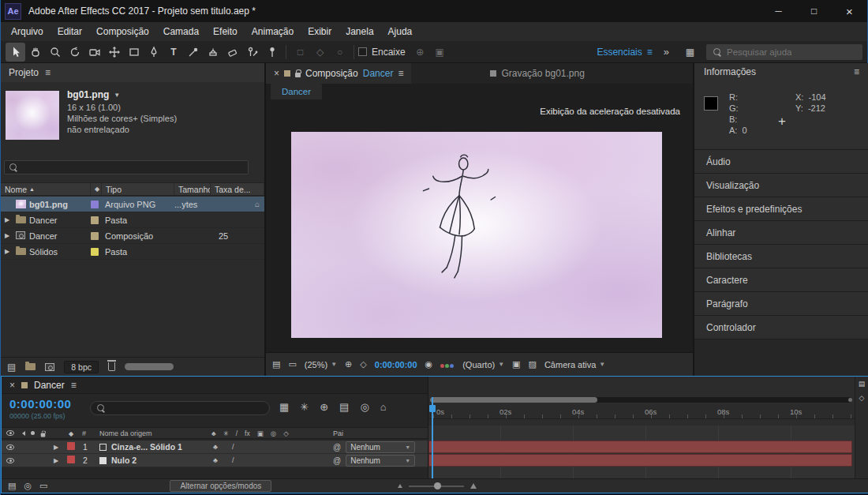  What do you see at coordinates (320, 365) in the screenshot?
I see `zoom-dropdown: (25%)▼` at bounding box center [320, 365].